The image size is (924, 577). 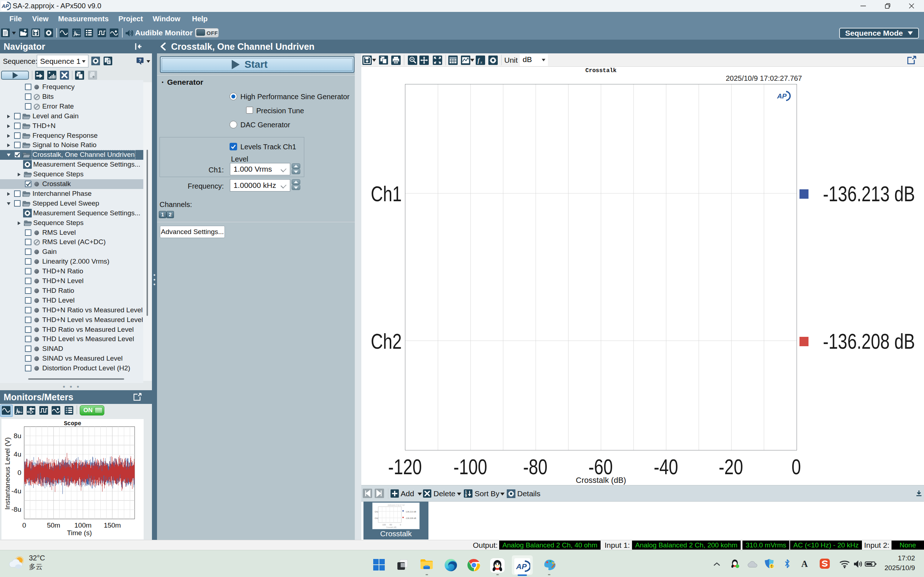 What do you see at coordinates (49, 33) in the screenshot?
I see `project-settings-icon` at bounding box center [49, 33].